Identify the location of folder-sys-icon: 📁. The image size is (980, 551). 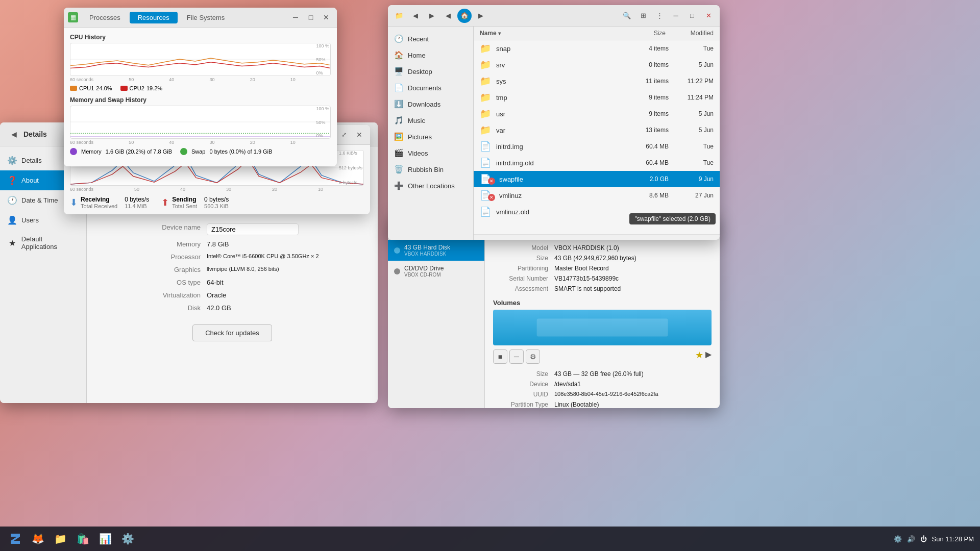
(486, 81).